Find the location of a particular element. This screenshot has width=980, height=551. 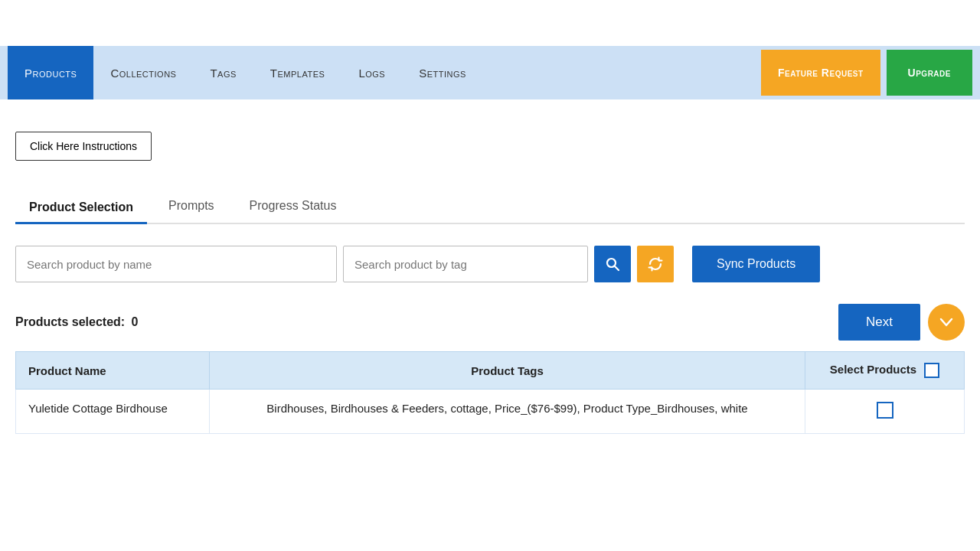

instructions-wrapper: Click Here Instructions is located at coordinates (490, 155).